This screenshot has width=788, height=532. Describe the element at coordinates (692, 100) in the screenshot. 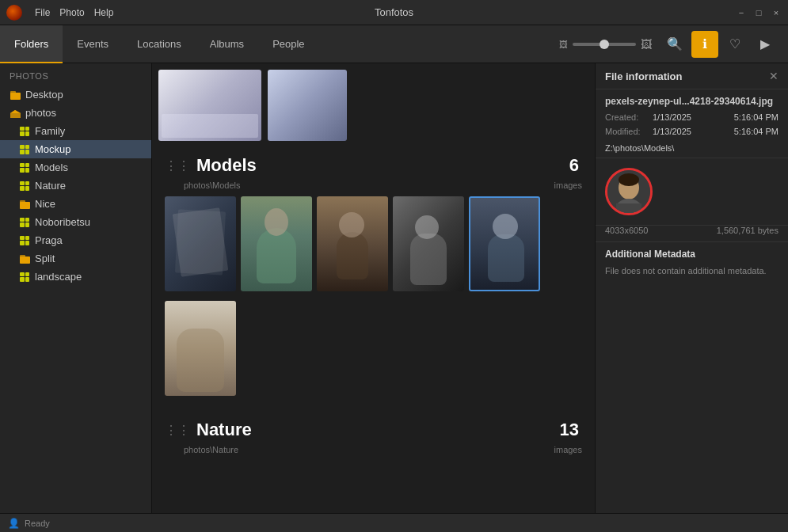

I see `file-name: pexels-zeynep-ul...4218-29340614.jpg` at that location.